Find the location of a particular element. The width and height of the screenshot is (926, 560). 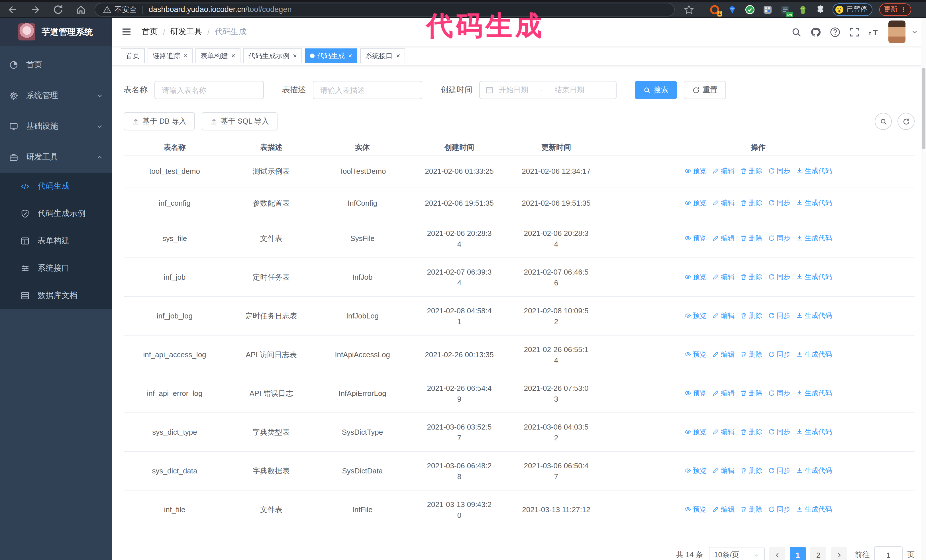

sidebar-item-4: 研发工具 is located at coordinates (56, 157).